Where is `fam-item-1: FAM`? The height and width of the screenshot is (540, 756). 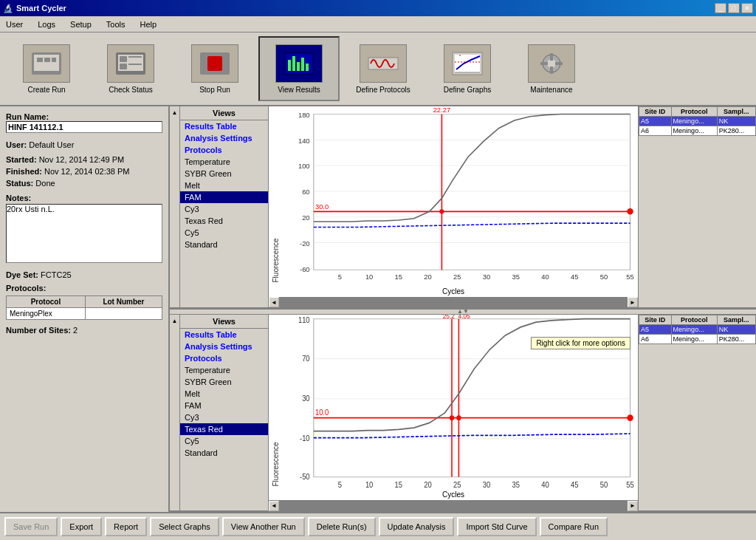
fam-item-1: FAM is located at coordinates (224, 197).